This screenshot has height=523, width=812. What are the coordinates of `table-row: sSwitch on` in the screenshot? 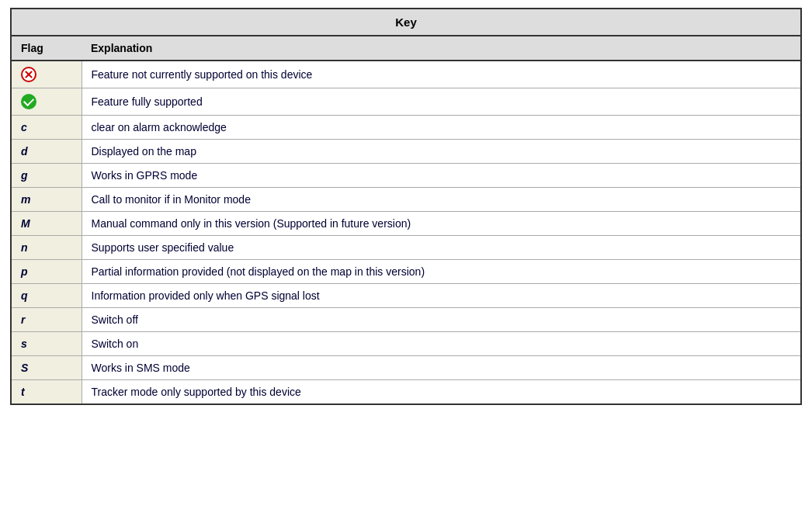 It's located at (406, 345).